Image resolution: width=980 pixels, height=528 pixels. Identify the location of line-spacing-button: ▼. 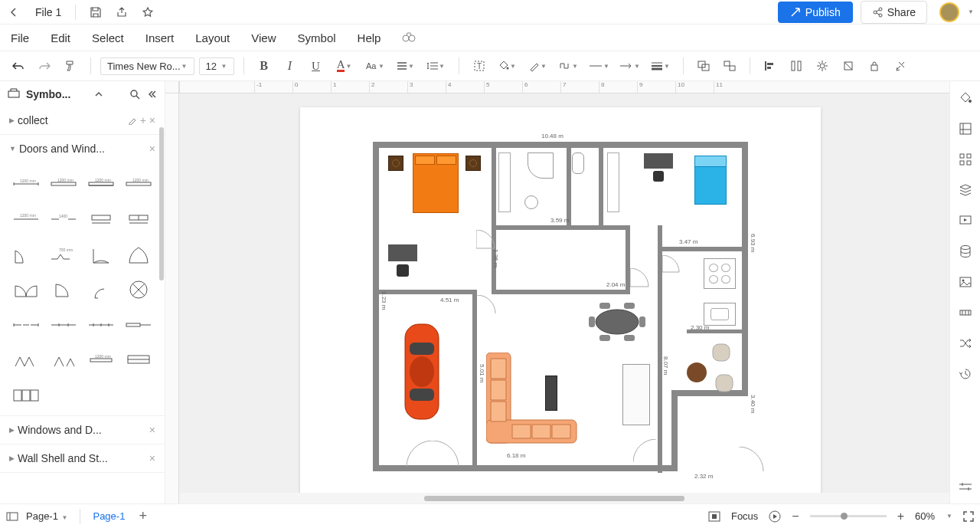
(436, 66).